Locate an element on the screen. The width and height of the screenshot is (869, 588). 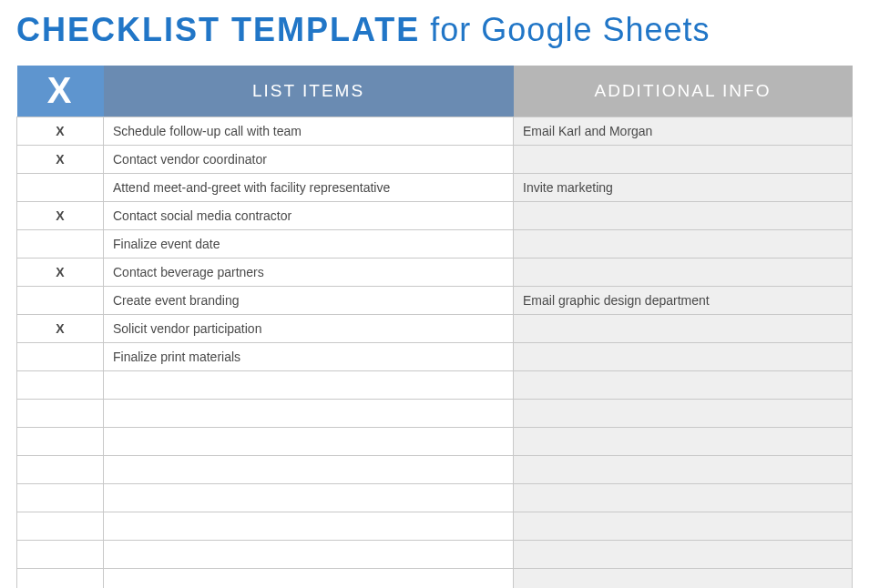
title-rest: for Google Sheets is located at coordinates (565, 29).